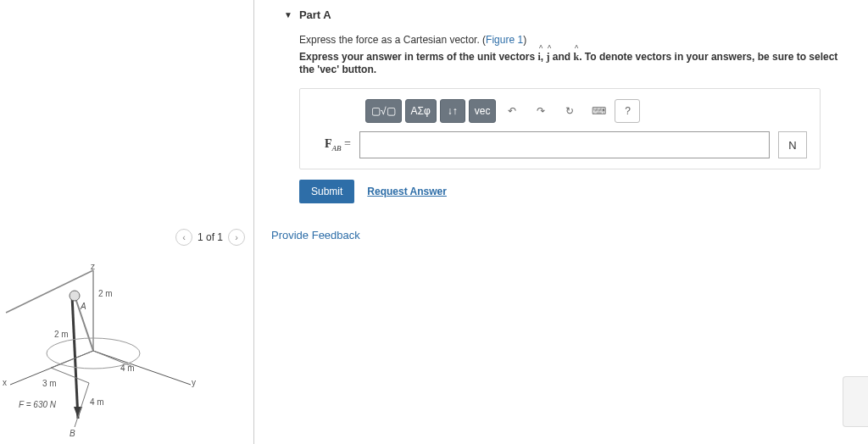 The height and width of the screenshot is (444, 868). I want to click on greek-button: ΑΣφ, so click(420, 111).